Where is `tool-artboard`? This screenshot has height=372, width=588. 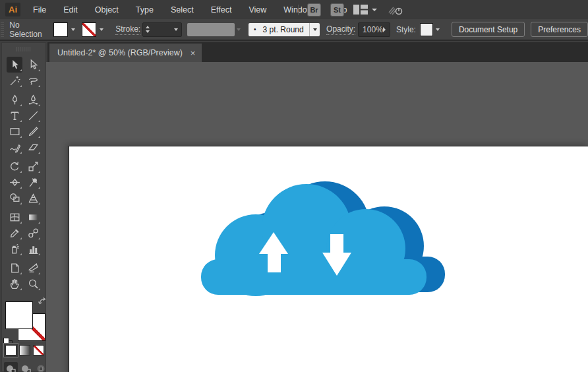 tool-artboard is located at coordinates (15, 268).